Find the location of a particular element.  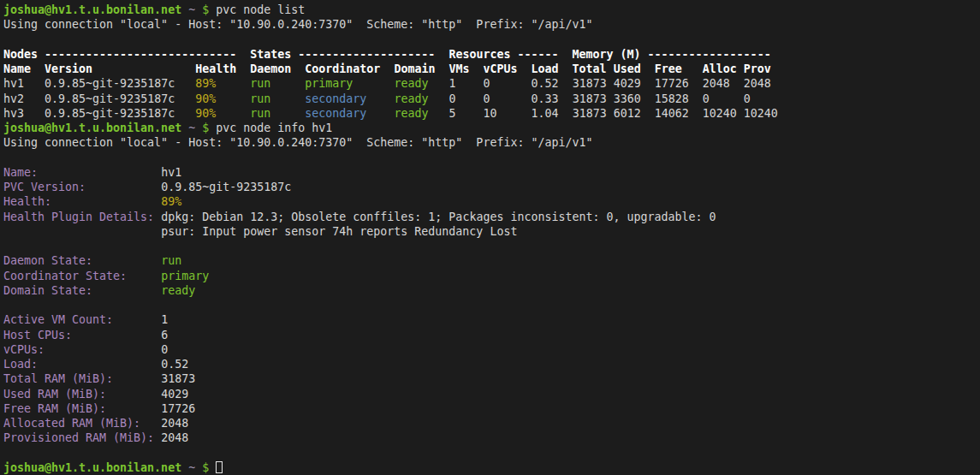

col-domain: Domain is located at coordinates (414, 68).